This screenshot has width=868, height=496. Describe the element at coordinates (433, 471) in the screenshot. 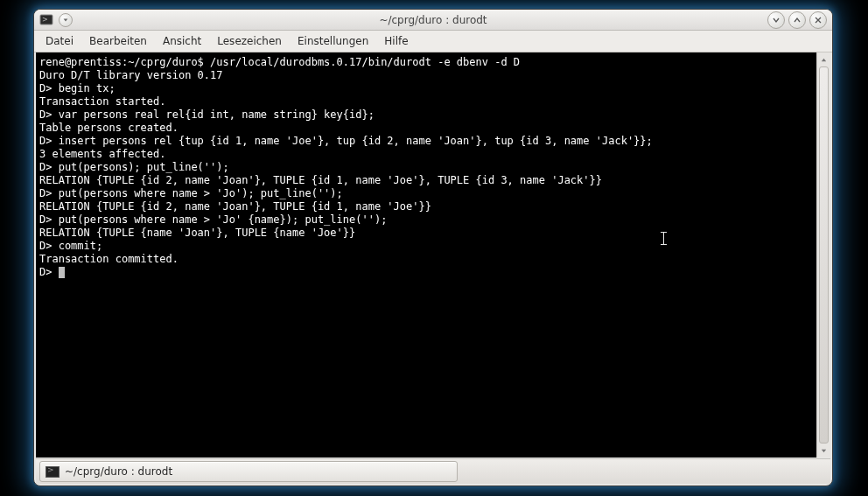

I see `taskbar: ~/cprg/duro : durodt` at that location.